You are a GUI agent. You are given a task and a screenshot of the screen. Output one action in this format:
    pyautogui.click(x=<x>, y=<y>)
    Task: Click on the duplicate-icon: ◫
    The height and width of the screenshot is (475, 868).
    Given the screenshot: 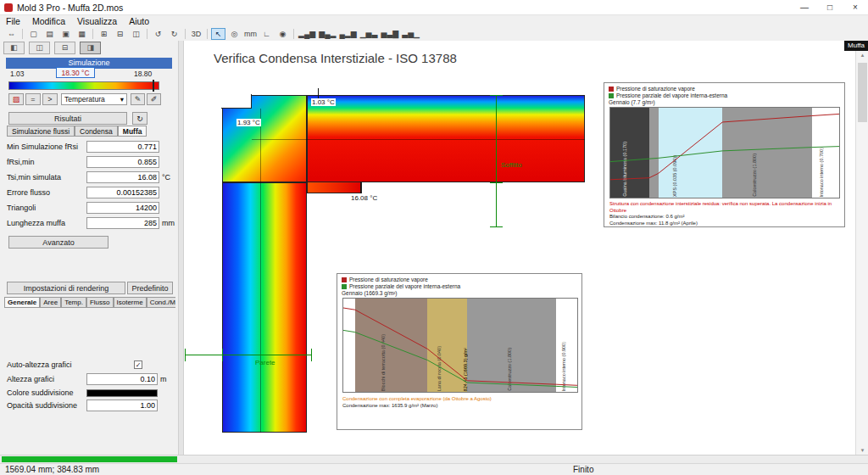 What is the action you would take?
    pyautogui.click(x=136, y=34)
    